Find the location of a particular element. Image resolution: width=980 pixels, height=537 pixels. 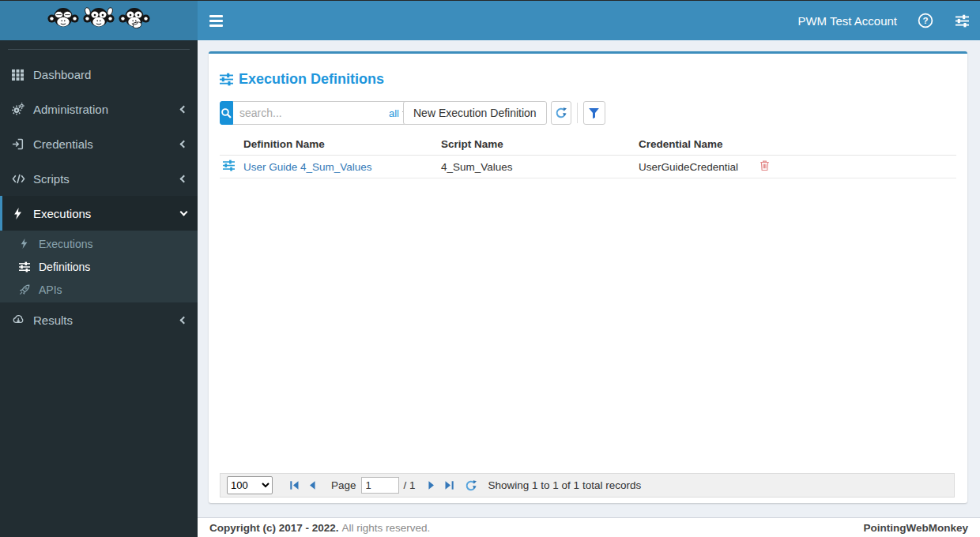

submenu-item-apis: APIs is located at coordinates (99, 289).